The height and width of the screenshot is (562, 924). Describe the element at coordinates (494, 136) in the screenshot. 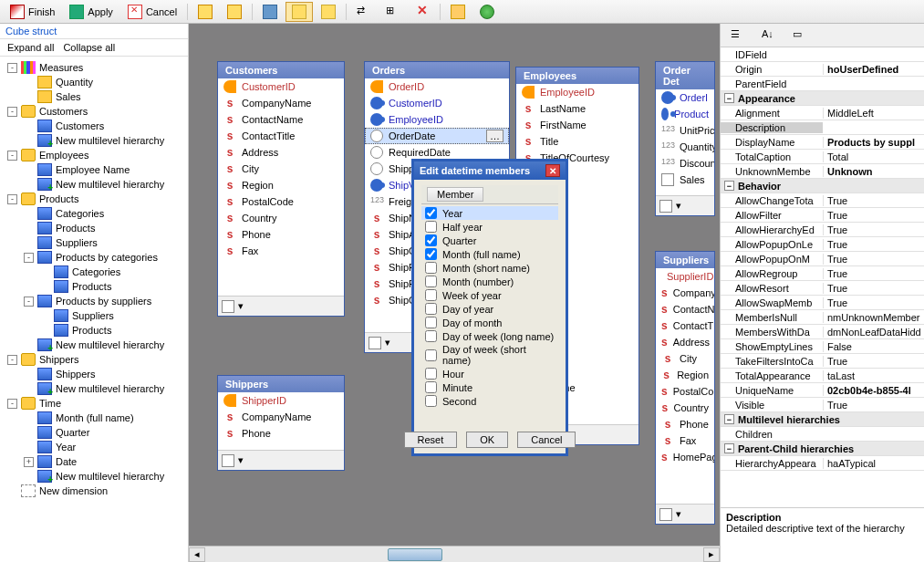

I see `ellipsis-button: …` at that location.